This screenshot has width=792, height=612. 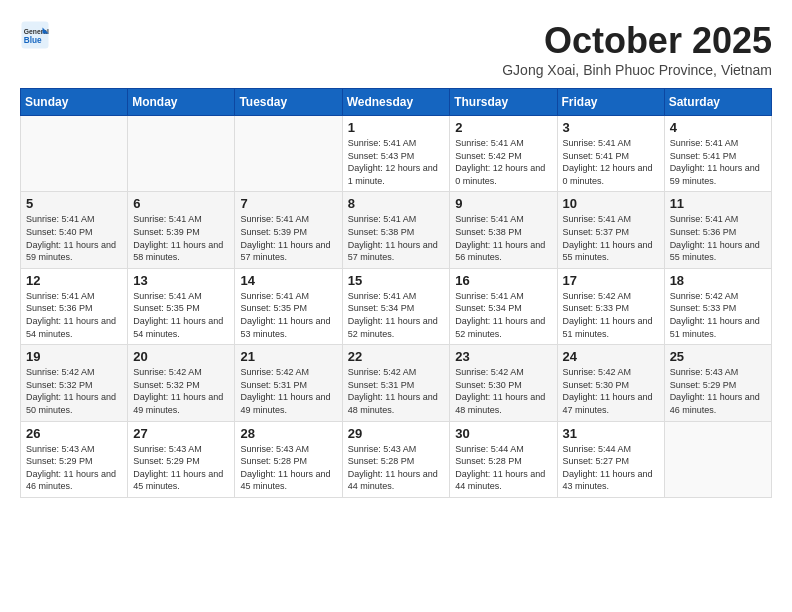 What do you see at coordinates (396, 230) in the screenshot?
I see `calendar-cell: 8Sunrise: 5:41 AM Sunset: 5:38 PM Daylig…` at bounding box center [396, 230].